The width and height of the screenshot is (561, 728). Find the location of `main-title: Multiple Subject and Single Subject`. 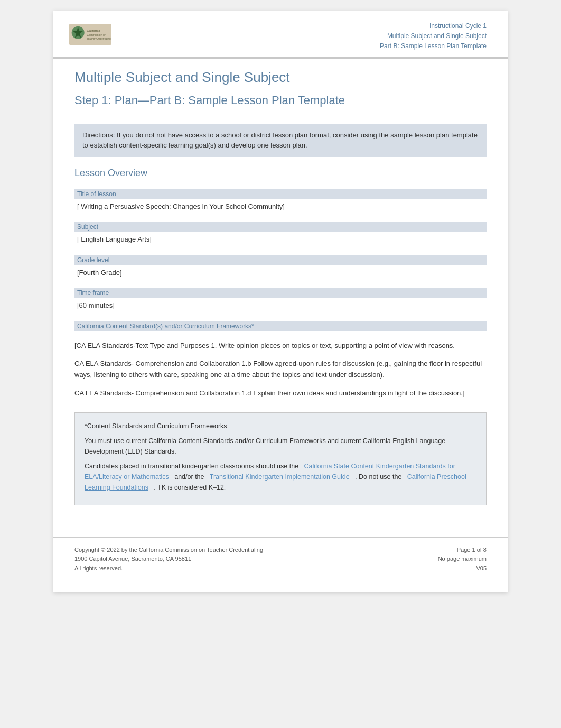

main-title: Multiple Subject and Single Subject is located at coordinates (280, 79).